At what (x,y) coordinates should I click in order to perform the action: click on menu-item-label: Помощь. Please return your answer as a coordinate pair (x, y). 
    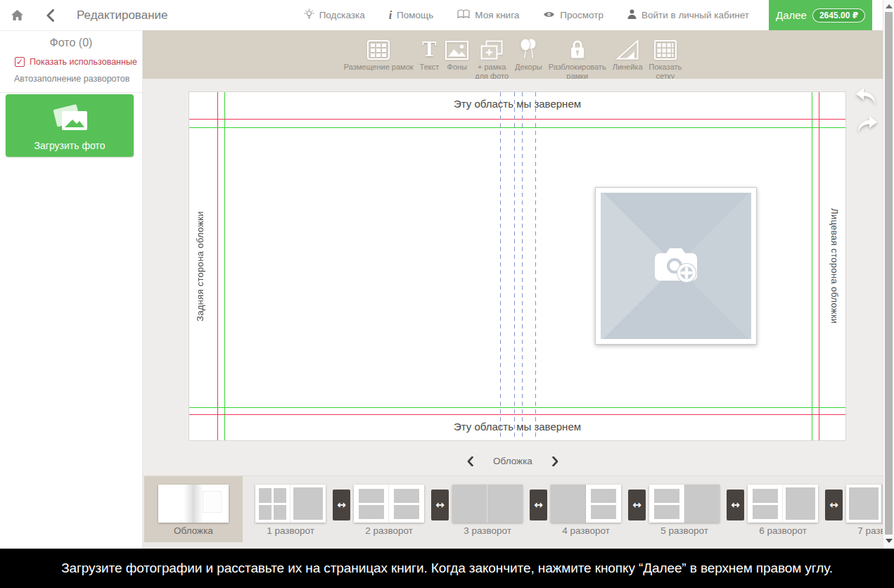
    Looking at the image, I should click on (415, 15).